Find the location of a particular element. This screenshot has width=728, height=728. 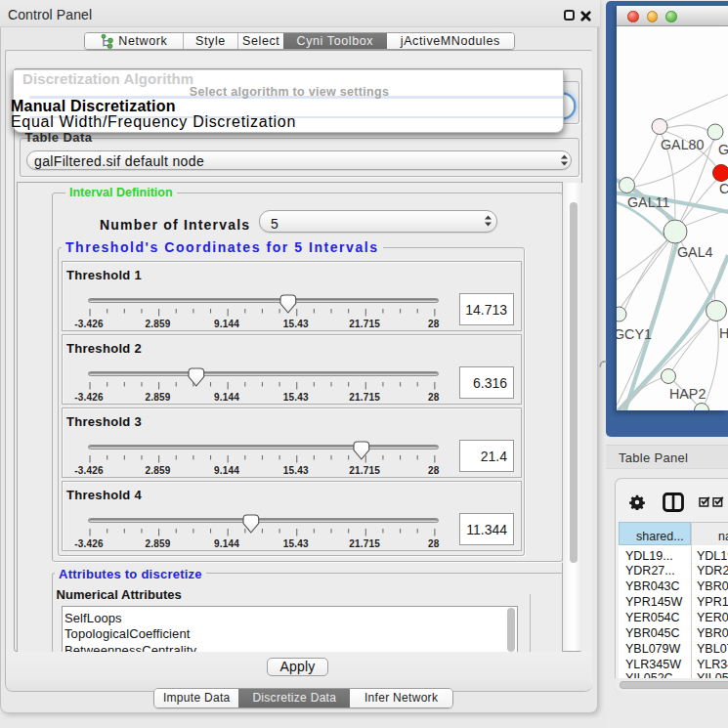

svg-text: HAP2 is located at coordinates (688, 394).